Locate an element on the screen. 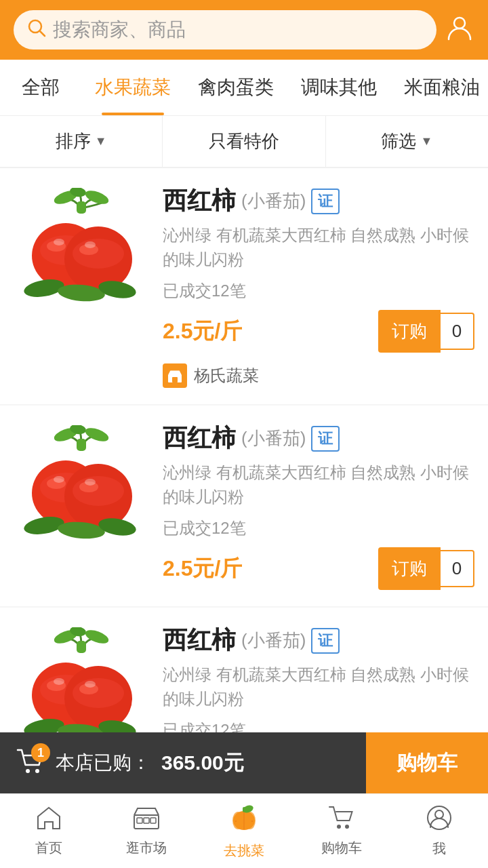 The height and width of the screenshot is (868, 488). nav-market: 逛市场 is located at coordinates (146, 831).